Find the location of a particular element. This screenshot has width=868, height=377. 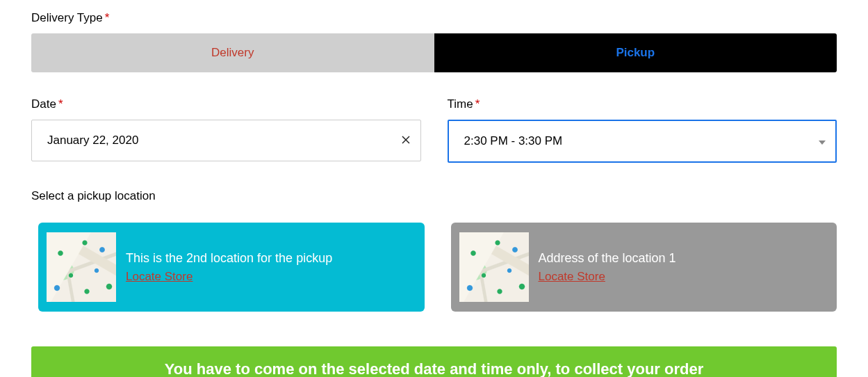

date-column: Date* is located at coordinates (227, 130).